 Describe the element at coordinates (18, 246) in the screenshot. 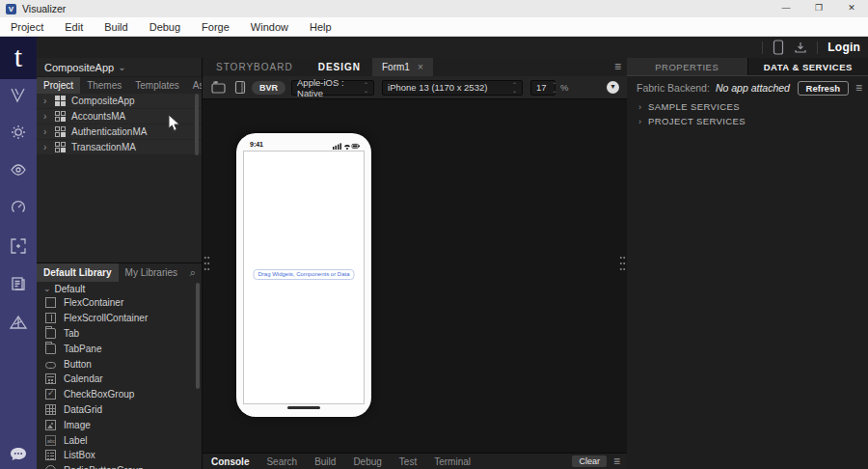

I see `canvas-frame-icon` at that location.